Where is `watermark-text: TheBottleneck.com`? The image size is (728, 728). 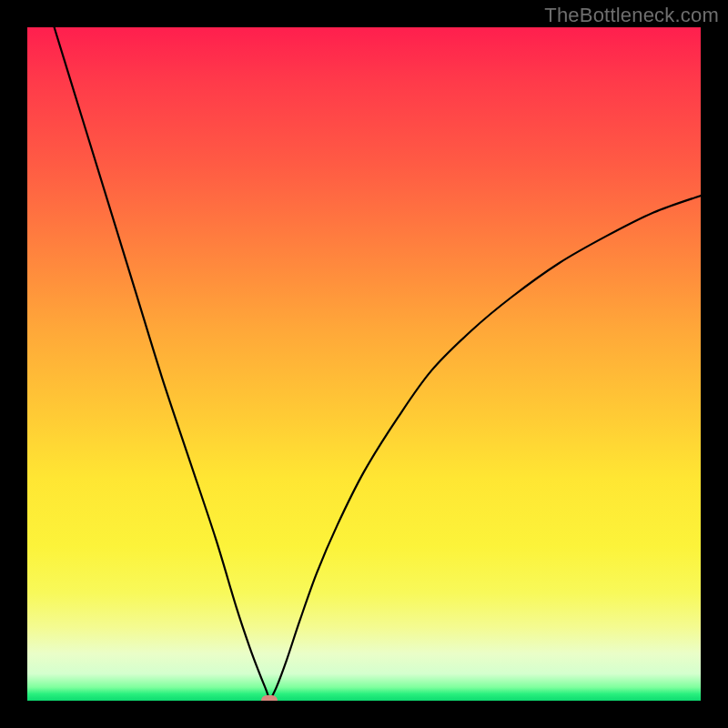 watermark-text: TheBottleneck.com is located at coordinates (632, 15).